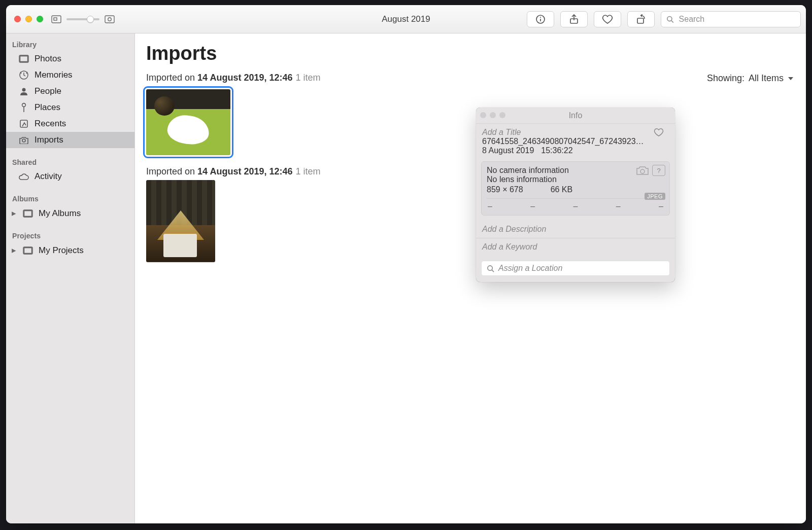 Image resolution: width=812 pixels, height=530 pixels. What do you see at coordinates (70, 162) in the screenshot?
I see `sidebar-section-shared: Shared` at bounding box center [70, 162].